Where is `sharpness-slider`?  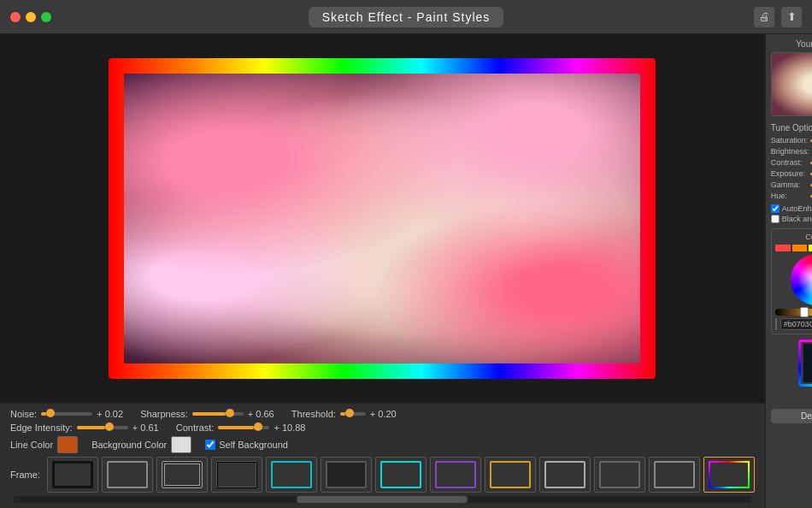 sharpness-slider is located at coordinates (218, 414).